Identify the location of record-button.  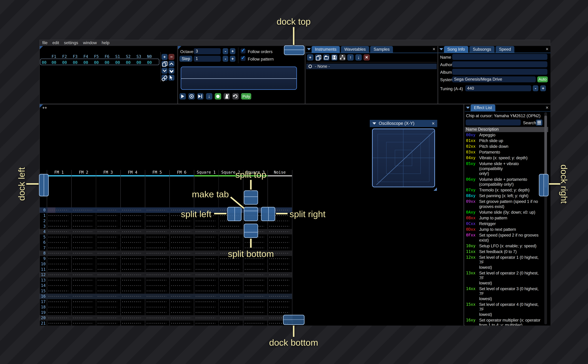
(218, 96).